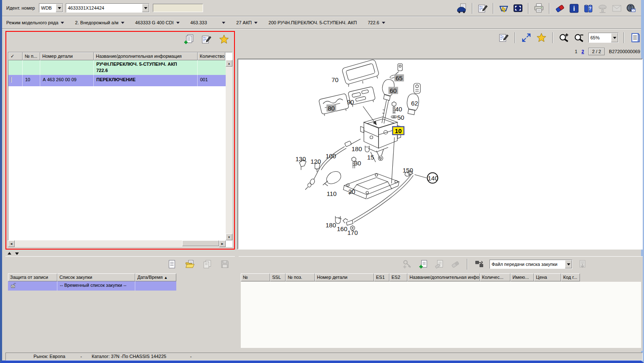 The width and height of the screenshot is (644, 363). I want to click on col-write-protect: Защита от записи, so click(33, 277).